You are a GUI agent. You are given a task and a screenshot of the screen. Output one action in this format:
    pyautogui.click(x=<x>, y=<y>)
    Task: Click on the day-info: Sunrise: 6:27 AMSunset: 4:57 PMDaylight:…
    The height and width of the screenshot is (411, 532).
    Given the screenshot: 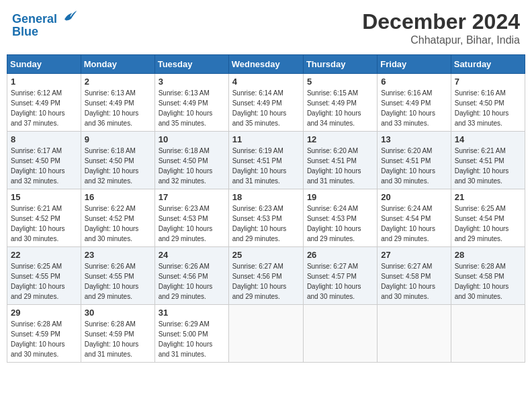 What is the action you would take?
    pyautogui.click(x=340, y=281)
    